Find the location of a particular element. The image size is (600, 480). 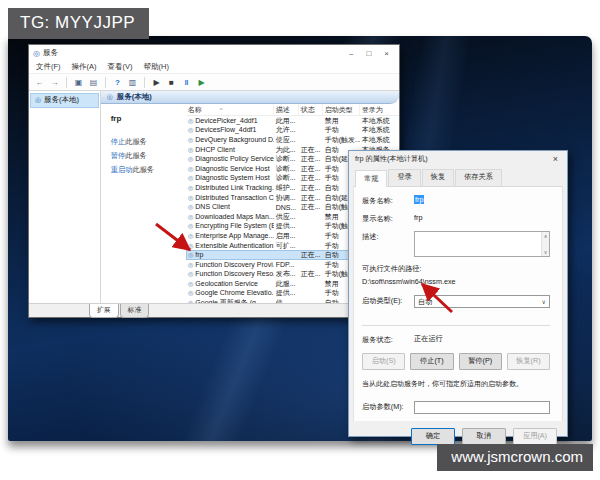

maximize-button: □ is located at coordinates (368, 54).